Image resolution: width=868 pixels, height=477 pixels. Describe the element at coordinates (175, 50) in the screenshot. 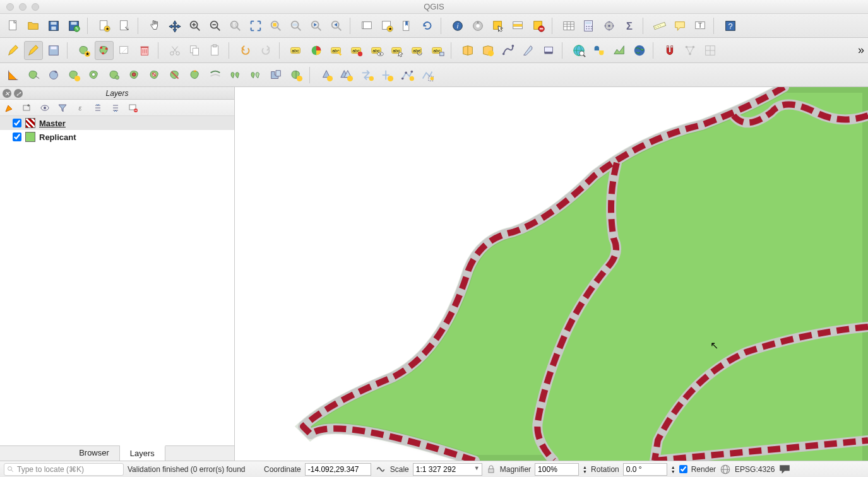

I see `cut-features-button` at that location.